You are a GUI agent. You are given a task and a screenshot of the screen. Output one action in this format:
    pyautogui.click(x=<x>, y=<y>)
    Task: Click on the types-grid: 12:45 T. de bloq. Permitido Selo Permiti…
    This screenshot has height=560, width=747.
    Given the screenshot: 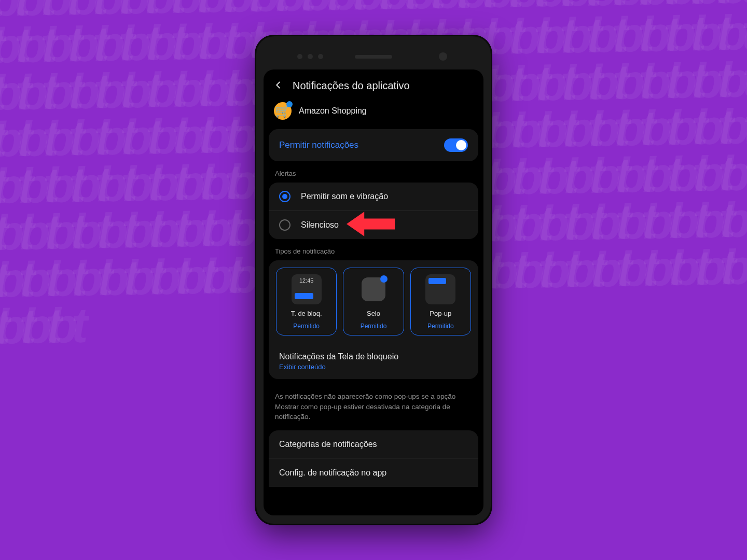 What is the action you would take?
    pyautogui.click(x=374, y=303)
    